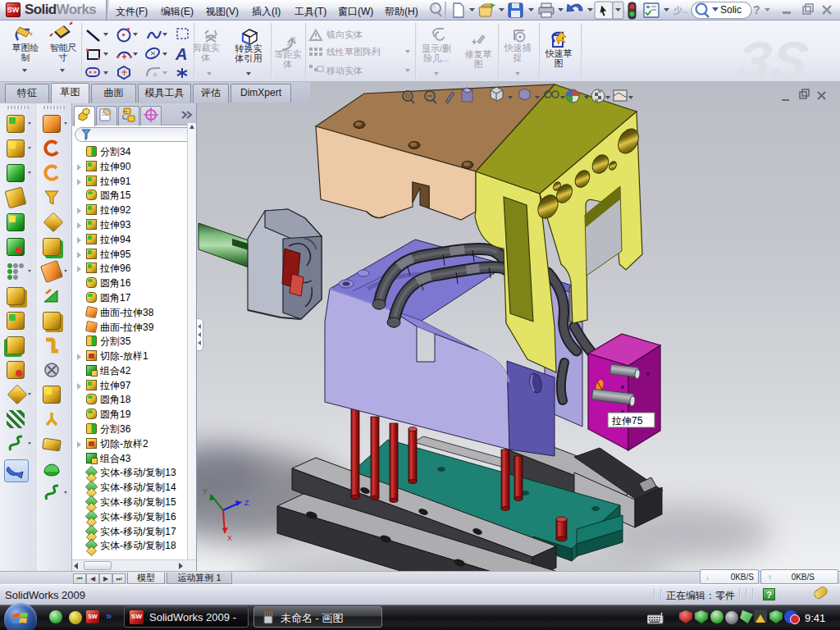  I want to click on svg-text: Y, so click(205, 491).